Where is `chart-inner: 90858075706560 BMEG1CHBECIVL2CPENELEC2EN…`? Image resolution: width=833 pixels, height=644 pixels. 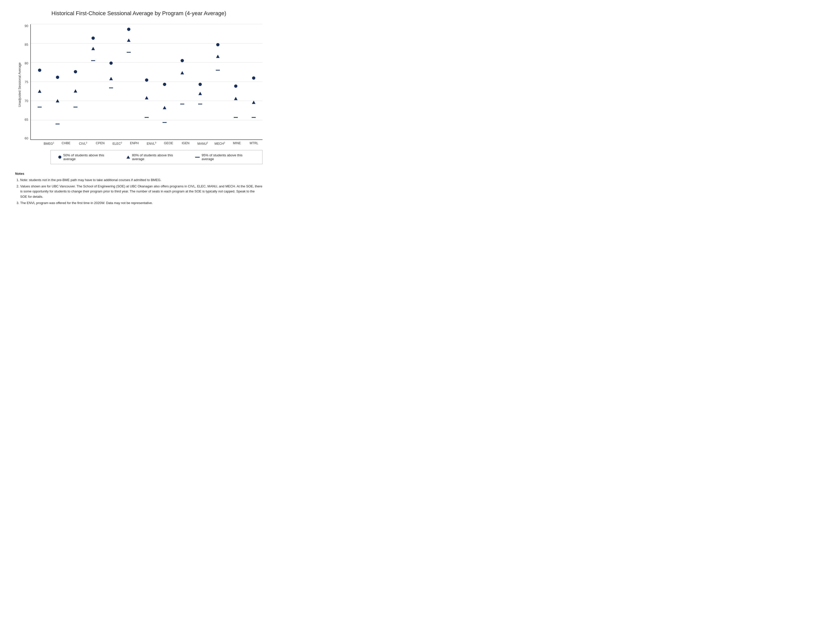
chart-inner: 90858075706560 BMEG1CHBECIVL2CPENELEC2EN… is located at coordinates (142, 85).